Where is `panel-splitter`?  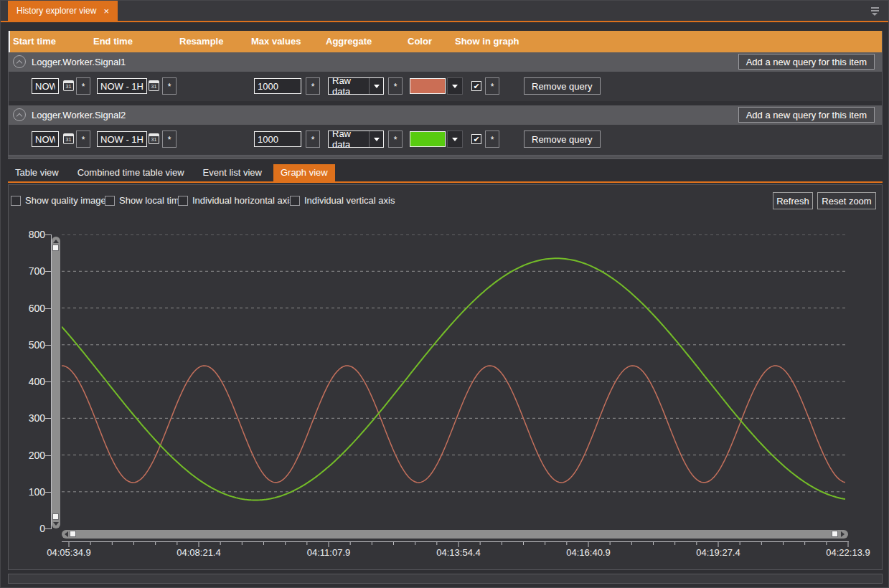
panel-splitter is located at coordinates (445, 158).